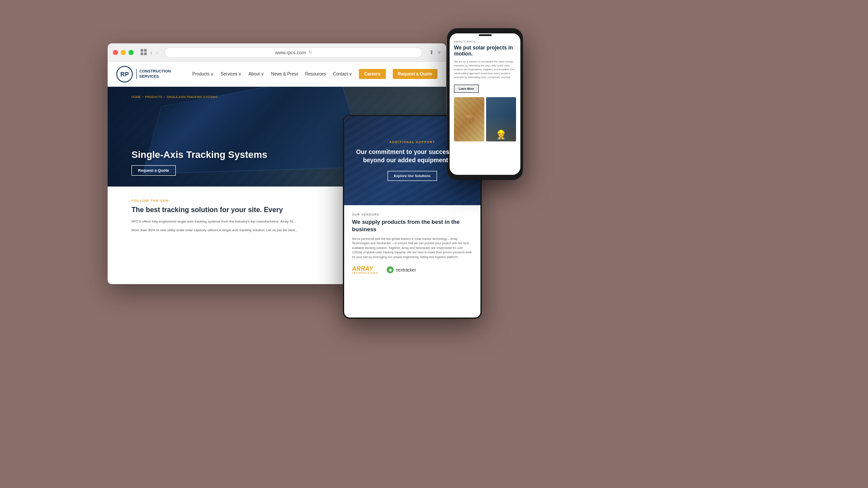 This screenshot has height=488, width=868. I want to click on tablet-additional-support-label: ADDITIONAL SUPPORT, so click(412, 142).